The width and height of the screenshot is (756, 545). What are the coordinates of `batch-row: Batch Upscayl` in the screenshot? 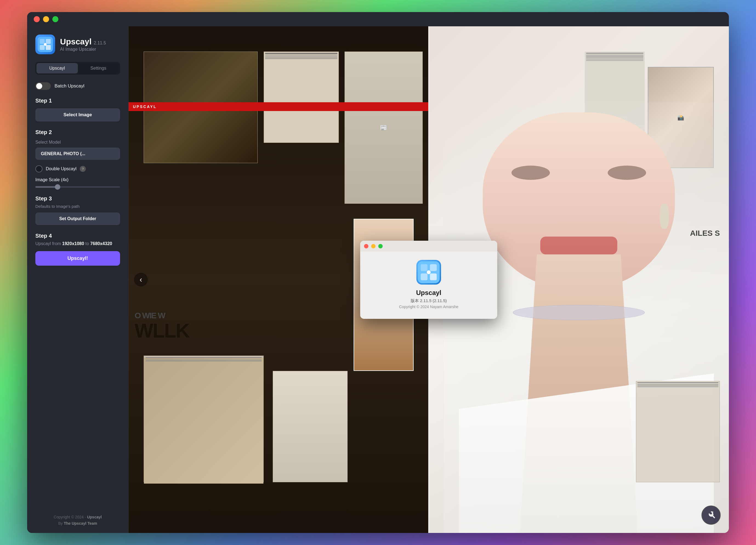 It's located at (78, 86).